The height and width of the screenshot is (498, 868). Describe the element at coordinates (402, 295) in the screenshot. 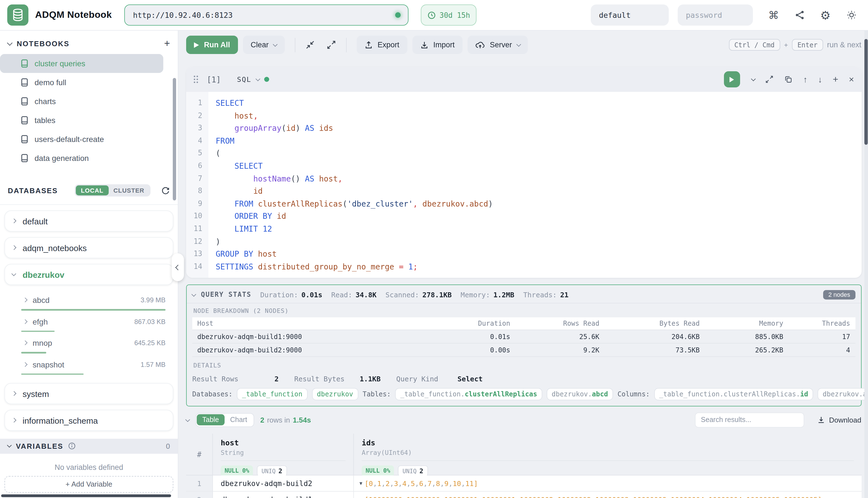

I see `stat-label: Scanned:` at that location.